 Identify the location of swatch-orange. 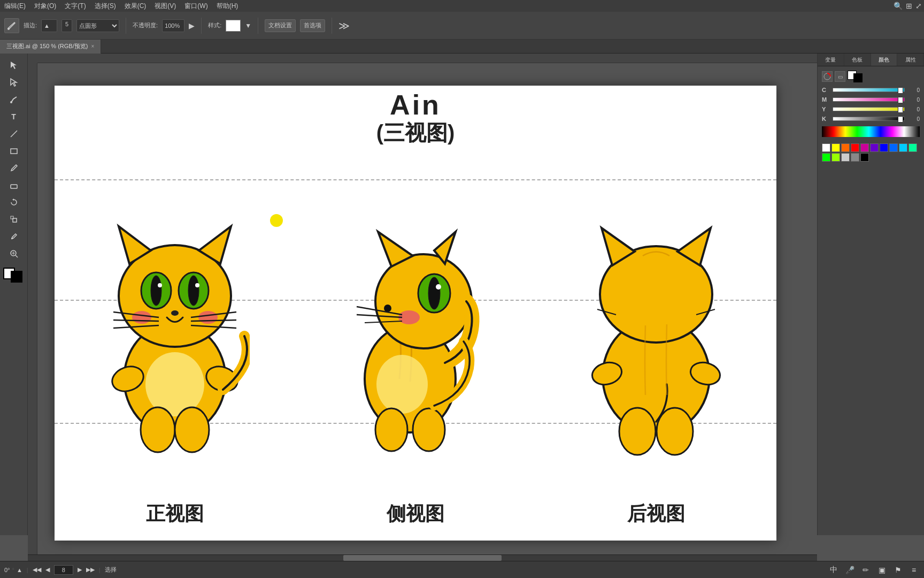
(845, 148).